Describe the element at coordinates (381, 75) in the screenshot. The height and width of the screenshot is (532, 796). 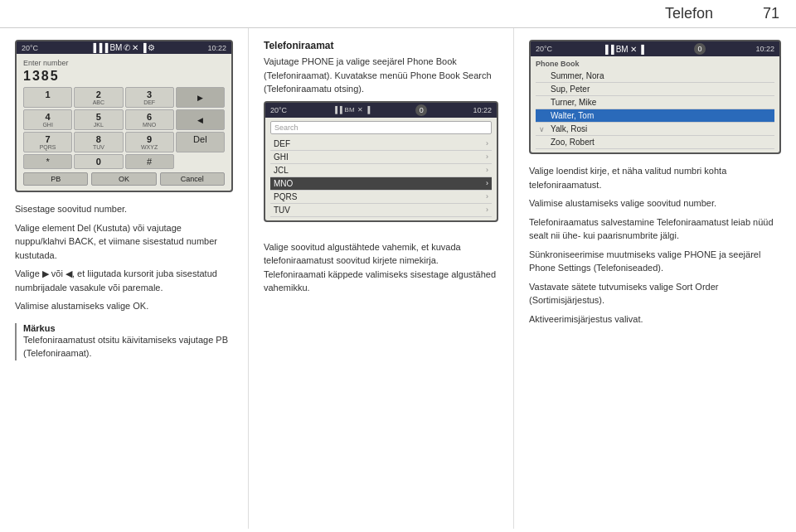
I see `mid-intro-text: Vajutage PHONE ja valige seejärel Phone …` at that location.